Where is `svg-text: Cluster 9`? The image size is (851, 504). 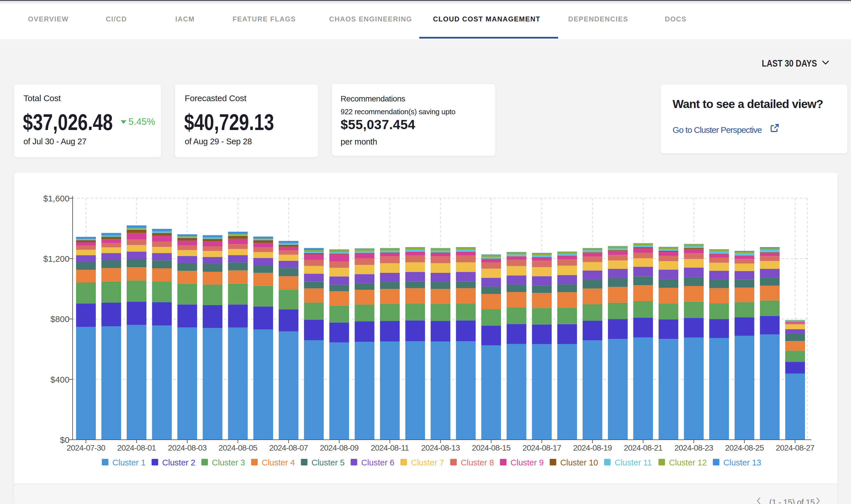
svg-text: Cluster 9 is located at coordinates (527, 463).